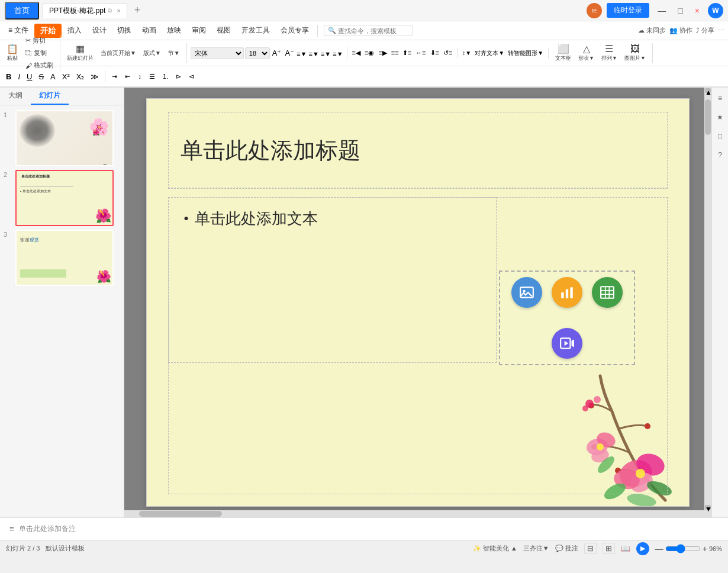 Image resolution: width=728 pixels, height=573 pixels. I want to click on align-right-btn: ≡▶, so click(382, 53).